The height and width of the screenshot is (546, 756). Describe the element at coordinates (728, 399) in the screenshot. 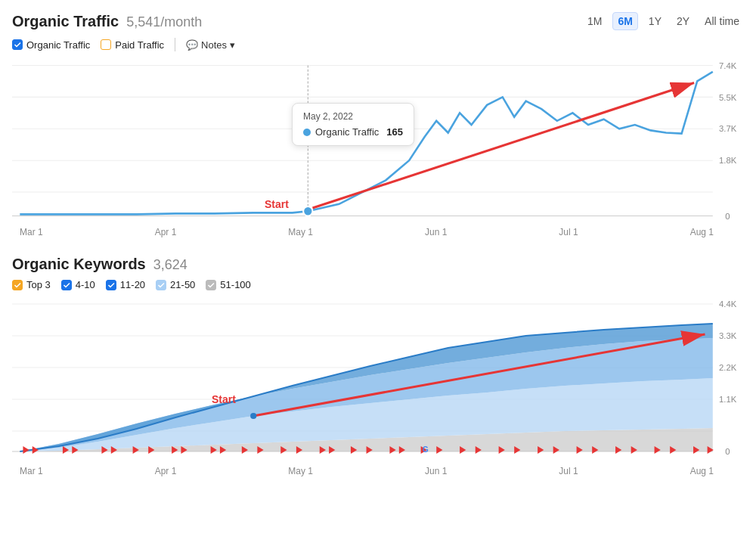

I see `svg-text: 1.1K` at that location.